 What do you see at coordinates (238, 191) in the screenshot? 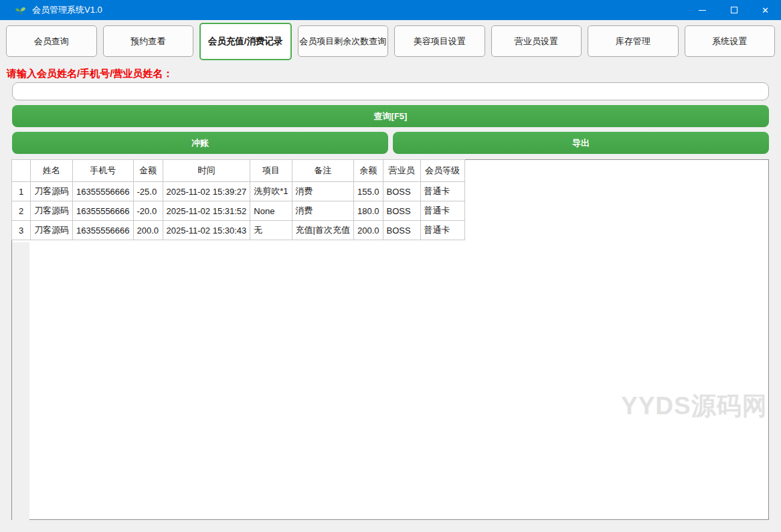
I see `table-row: 1刀客源码16355556666-25.02025-11-02 15:39:27…` at bounding box center [238, 191].